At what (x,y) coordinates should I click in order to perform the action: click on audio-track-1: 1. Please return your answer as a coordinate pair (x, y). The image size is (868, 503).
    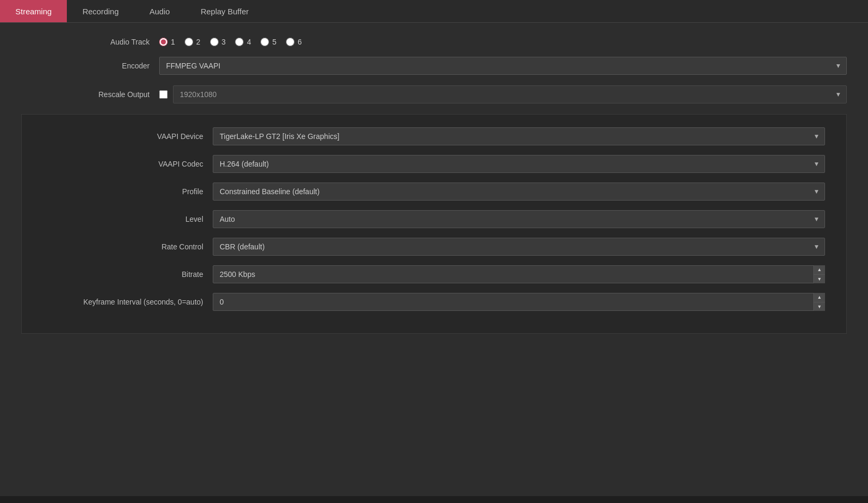
    Looking at the image, I should click on (167, 42).